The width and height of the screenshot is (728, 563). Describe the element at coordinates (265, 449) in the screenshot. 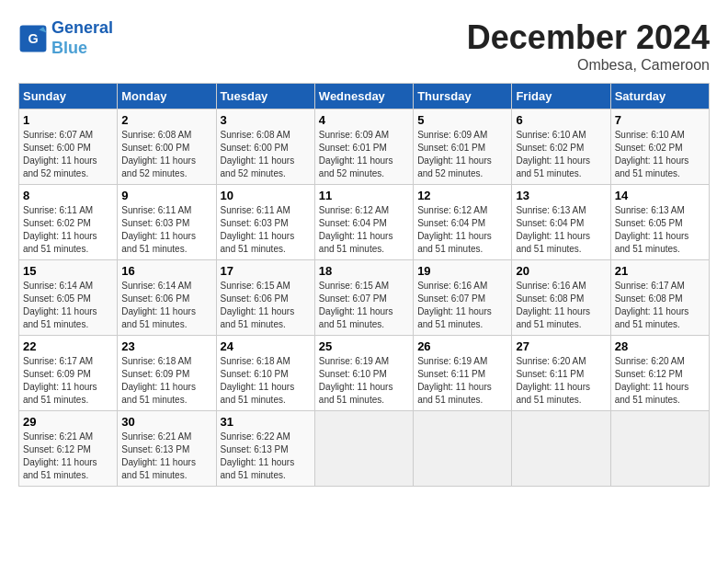

I see `calendar-cell: 31Sunrise: 6:22 AMSunset: 6:13 PMDayligh…` at that location.